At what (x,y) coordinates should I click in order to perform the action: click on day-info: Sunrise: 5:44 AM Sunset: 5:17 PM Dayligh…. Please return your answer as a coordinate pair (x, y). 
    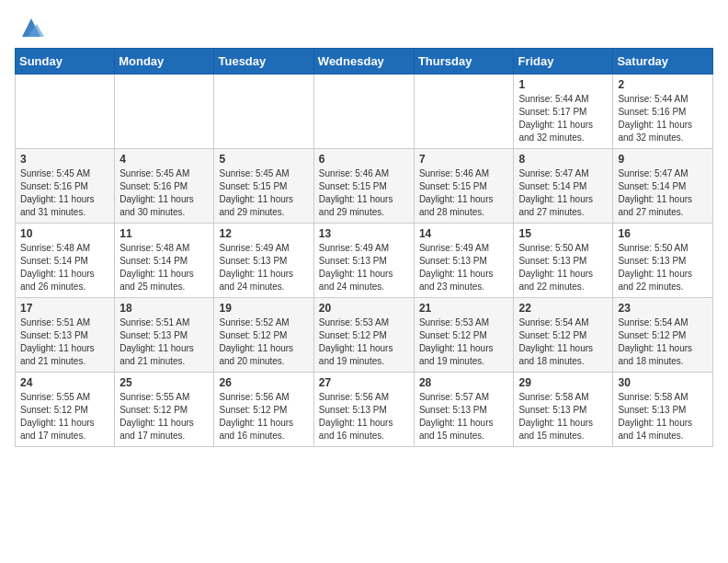
    Looking at the image, I should click on (563, 119).